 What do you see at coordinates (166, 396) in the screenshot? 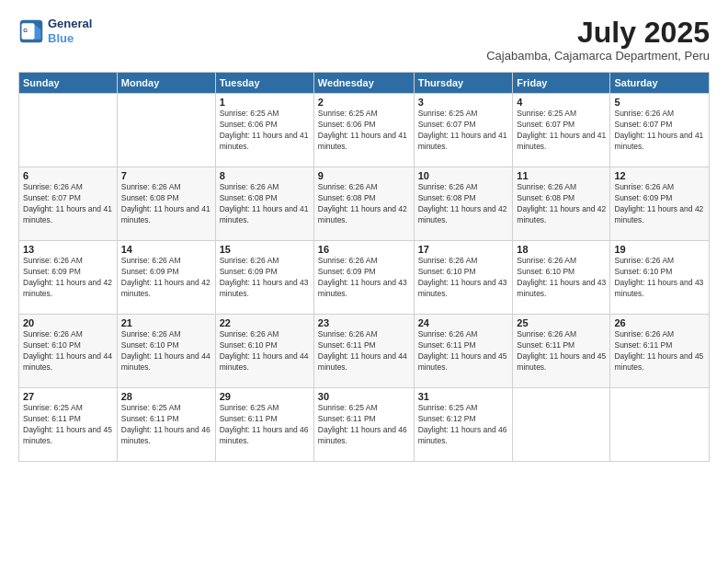
I see `day-number: 28` at bounding box center [166, 396].